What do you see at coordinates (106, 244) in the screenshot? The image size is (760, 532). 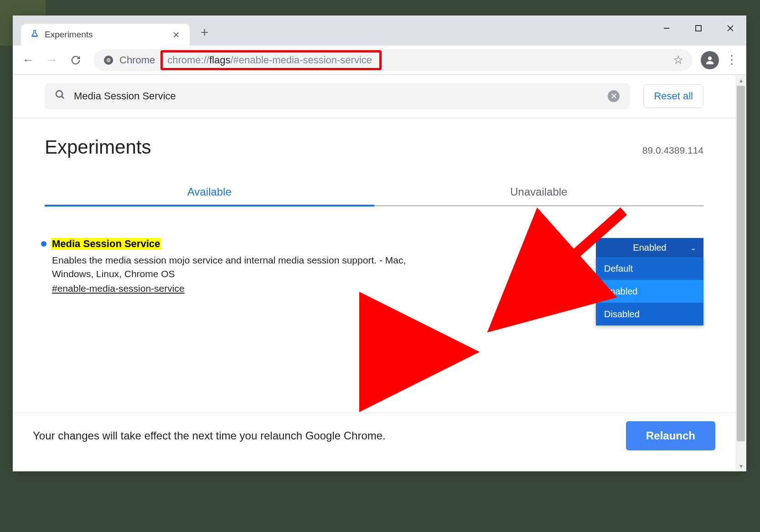 I see `flag-title: Media Session Service` at bounding box center [106, 244].